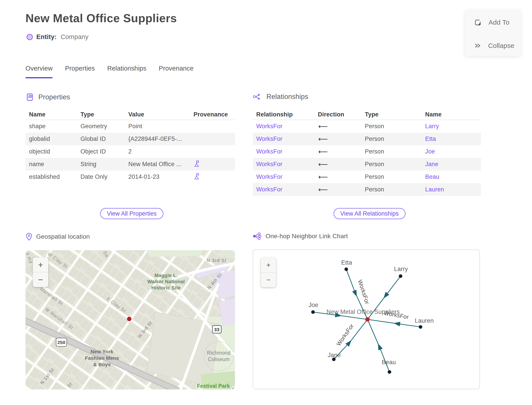 Image resolution: width=532 pixels, height=405 pixels. What do you see at coordinates (40, 272) in the screenshot?
I see `map-zoom-control: + −` at bounding box center [40, 272].